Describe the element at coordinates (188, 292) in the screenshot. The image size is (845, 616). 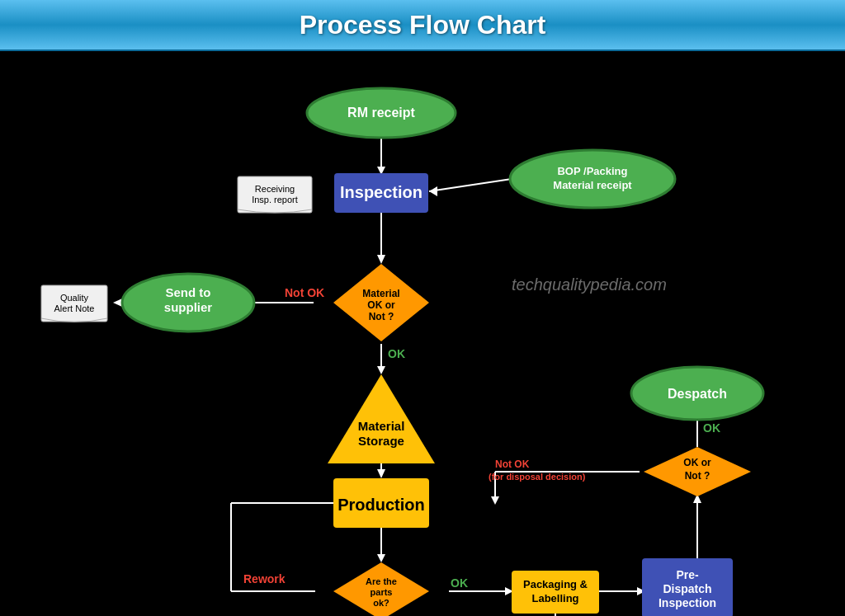
I see `svg-text: Send to` at that location.